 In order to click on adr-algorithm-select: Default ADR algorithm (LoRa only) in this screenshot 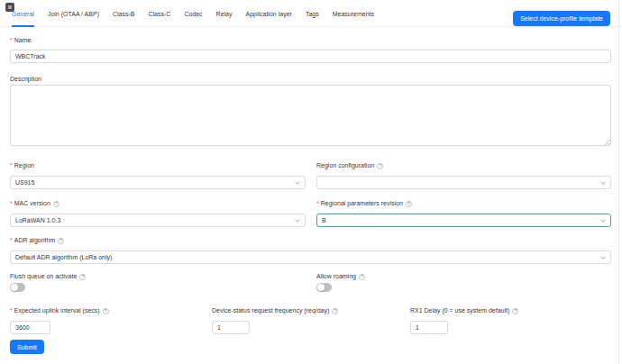, I will do `click(310, 258)`.